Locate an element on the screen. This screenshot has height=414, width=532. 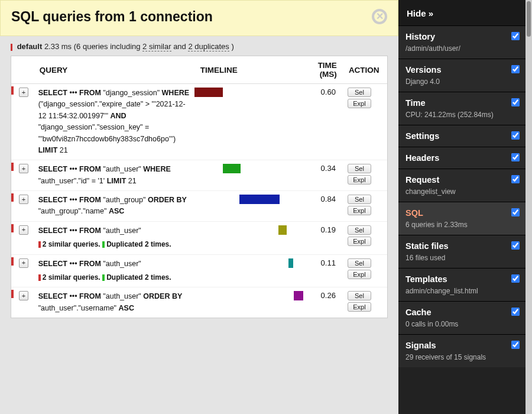
col-time: TIME (MS) is located at coordinates (324, 70).